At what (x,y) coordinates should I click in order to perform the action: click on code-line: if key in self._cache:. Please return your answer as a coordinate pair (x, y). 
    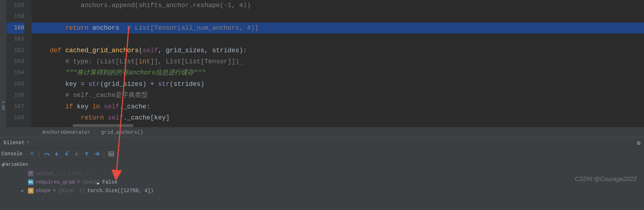
    Looking at the image, I should click on (338, 107).